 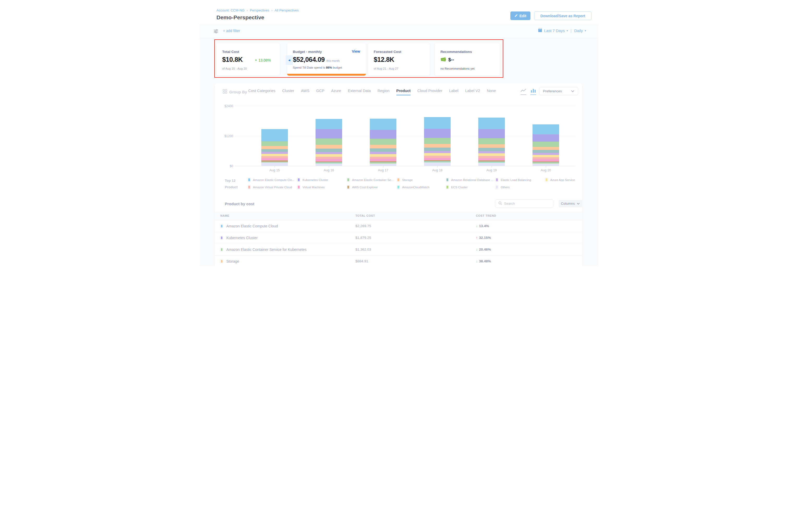 I want to click on download-save-report-button: Download/Save as Report, so click(x=563, y=16).